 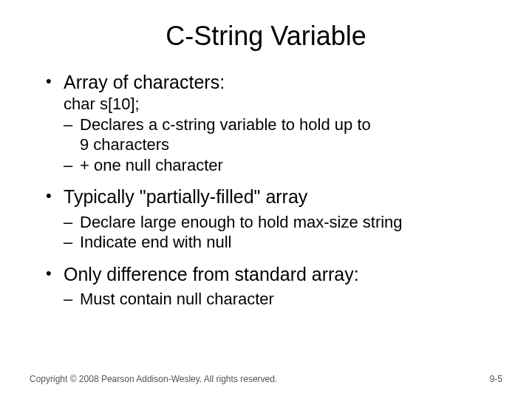 I want to click on bullet-2: Typically "partially-filled" array Decla…, so click(x=283, y=219).